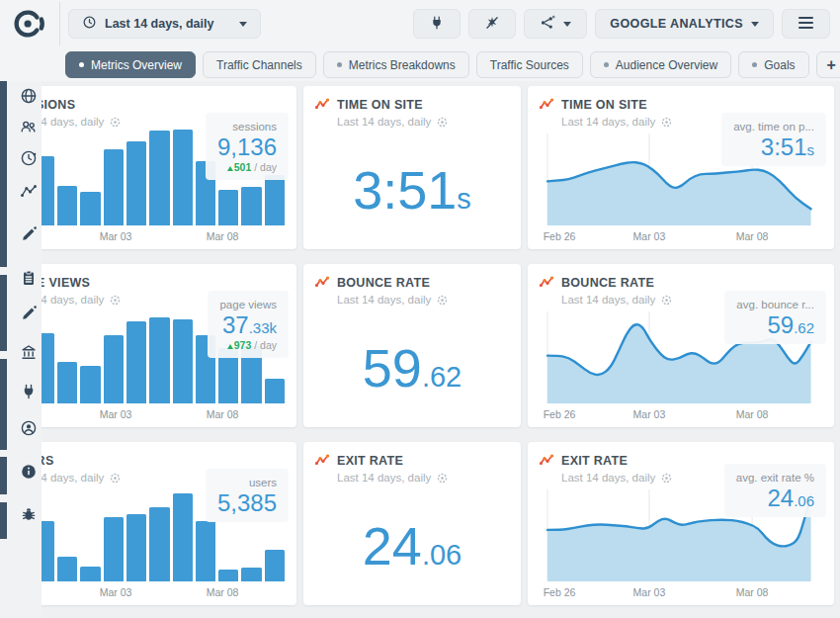  I want to click on styles-button, so click(492, 24).